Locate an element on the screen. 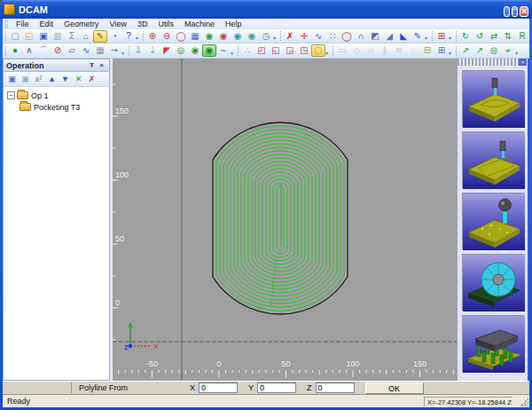 Image resolution: width=532 pixels, height=410 pixels. profile-icon: ∼ is located at coordinates (223, 51).